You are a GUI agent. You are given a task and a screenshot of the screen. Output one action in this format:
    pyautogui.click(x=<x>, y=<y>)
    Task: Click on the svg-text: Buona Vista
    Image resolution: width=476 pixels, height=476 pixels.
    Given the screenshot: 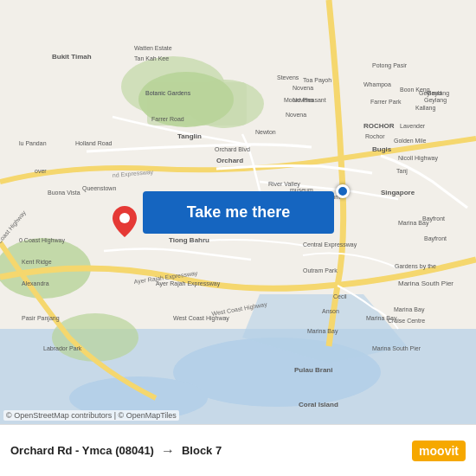 What is the action you would take?
    pyautogui.click(x=64, y=192)
    